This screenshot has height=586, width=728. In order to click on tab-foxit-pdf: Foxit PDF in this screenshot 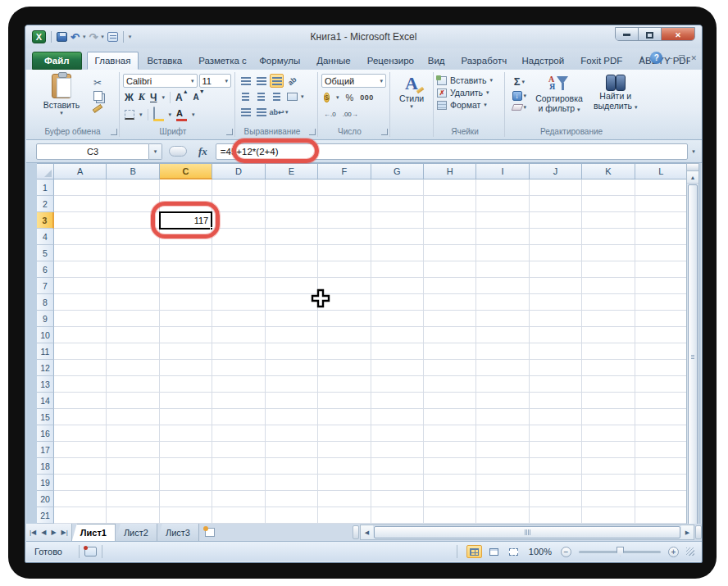, I will do `click(602, 61)`.